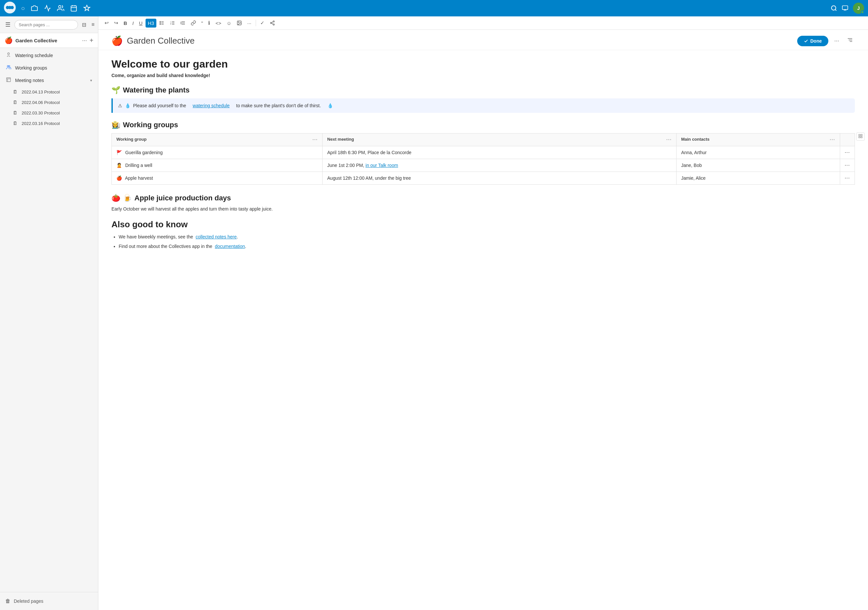  What do you see at coordinates (126, 23) in the screenshot?
I see `toolbar-bold-button: B` at bounding box center [126, 23].